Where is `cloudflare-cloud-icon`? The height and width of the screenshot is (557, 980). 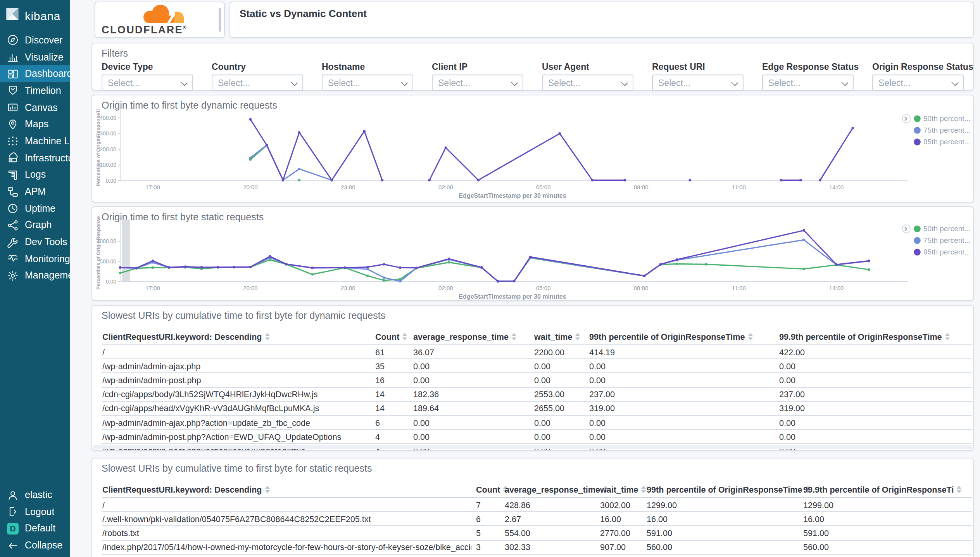
cloudflare-cloud-icon is located at coordinates (160, 14).